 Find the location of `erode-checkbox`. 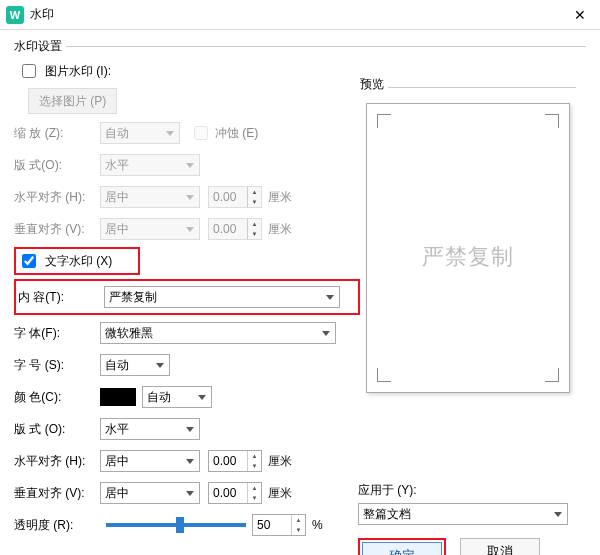

erode-checkbox is located at coordinates (201, 133).